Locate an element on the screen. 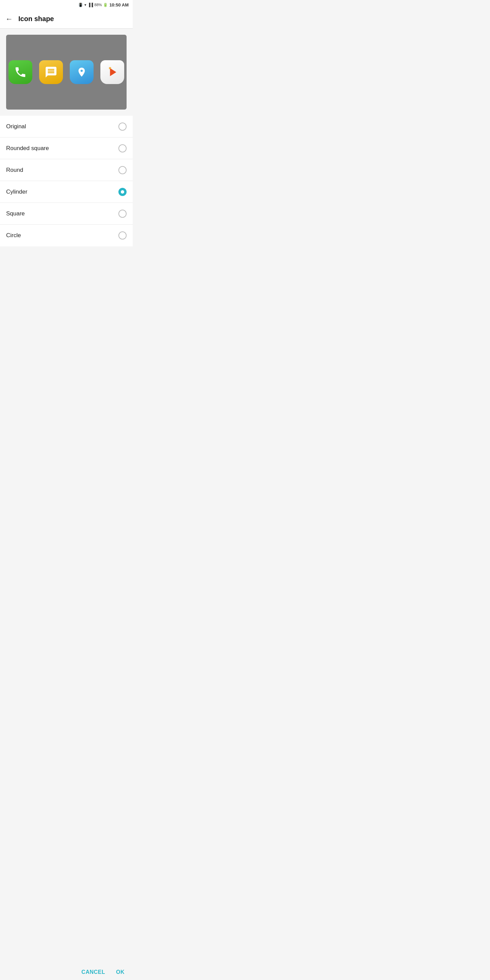 This screenshot has width=490, height=980. option-rounded-square: Rounded square is located at coordinates (66, 148).